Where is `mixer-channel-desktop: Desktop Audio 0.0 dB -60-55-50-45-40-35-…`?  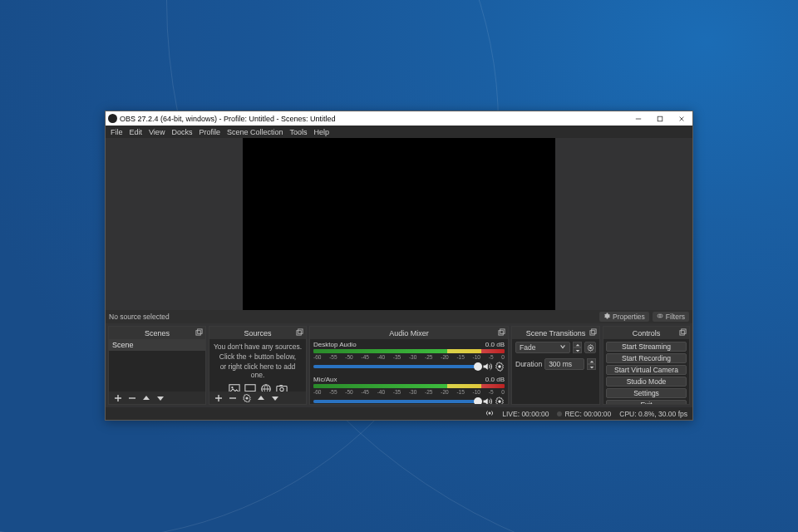 mixer-channel-desktop: Desktop Audio 0.0 dB -60-55-50-45-40-35-… is located at coordinates (409, 357).